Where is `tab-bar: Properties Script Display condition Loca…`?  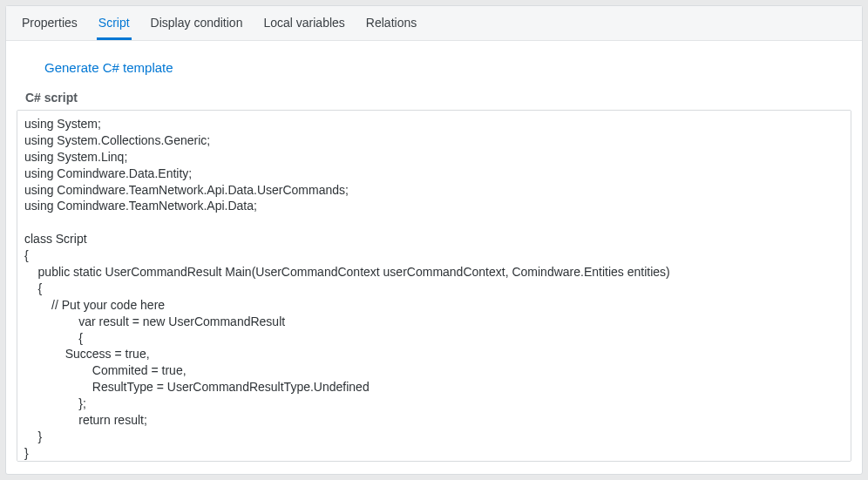
tab-bar: Properties Script Display condition Loca… is located at coordinates (434, 24).